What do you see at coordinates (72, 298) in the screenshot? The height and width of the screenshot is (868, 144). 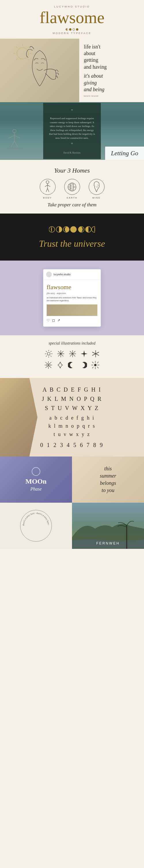 I see `instagram-section: lucywho.studio flawsome (flo·wm) · adjec…` at bounding box center [72, 298].